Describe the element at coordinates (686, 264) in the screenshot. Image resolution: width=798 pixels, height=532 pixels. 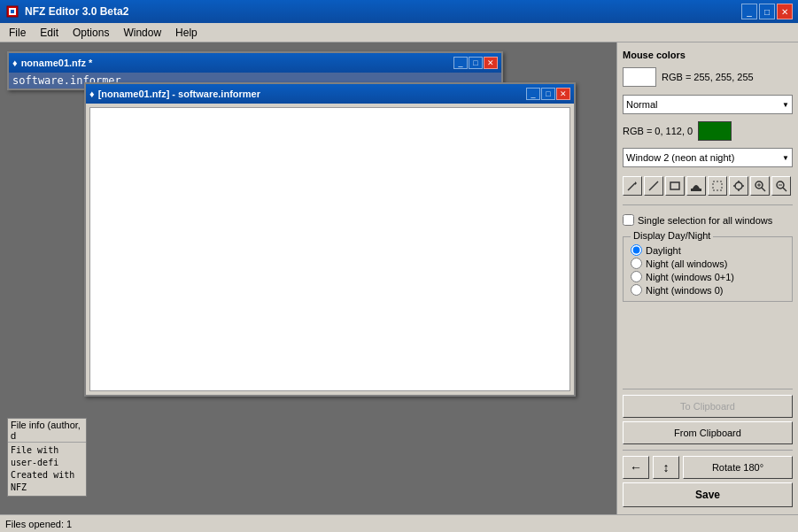
I see `night-all-label: Night (all windows)` at that location.